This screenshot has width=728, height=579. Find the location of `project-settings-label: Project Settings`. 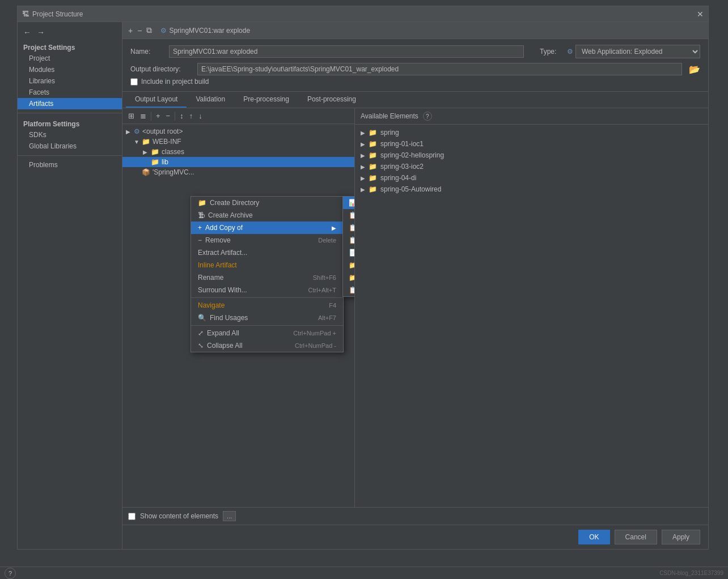

project-settings-label: Project Settings is located at coordinates (70, 46).